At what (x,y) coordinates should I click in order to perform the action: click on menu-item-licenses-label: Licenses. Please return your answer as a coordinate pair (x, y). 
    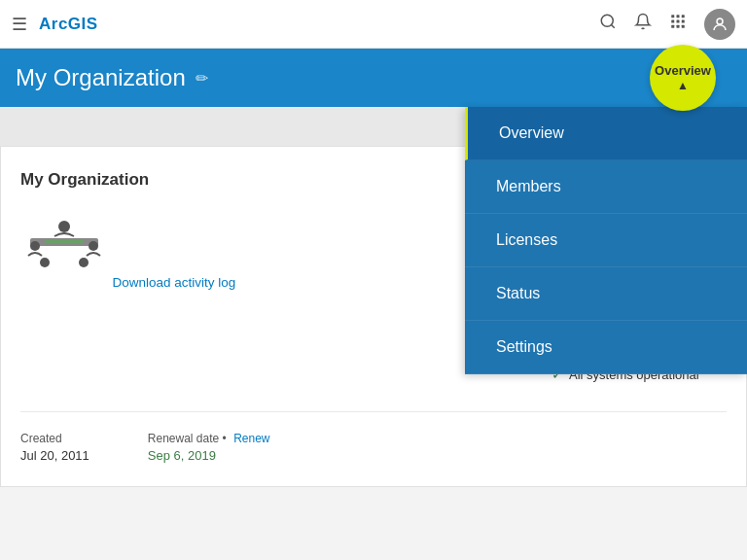
    Looking at the image, I should click on (527, 240).